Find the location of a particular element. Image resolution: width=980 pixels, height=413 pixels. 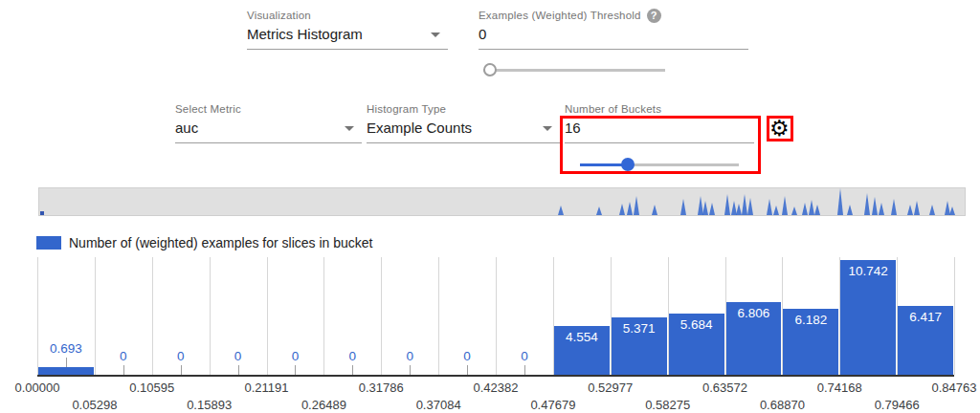

x-tick-label: 0.05298 is located at coordinates (94, 405).